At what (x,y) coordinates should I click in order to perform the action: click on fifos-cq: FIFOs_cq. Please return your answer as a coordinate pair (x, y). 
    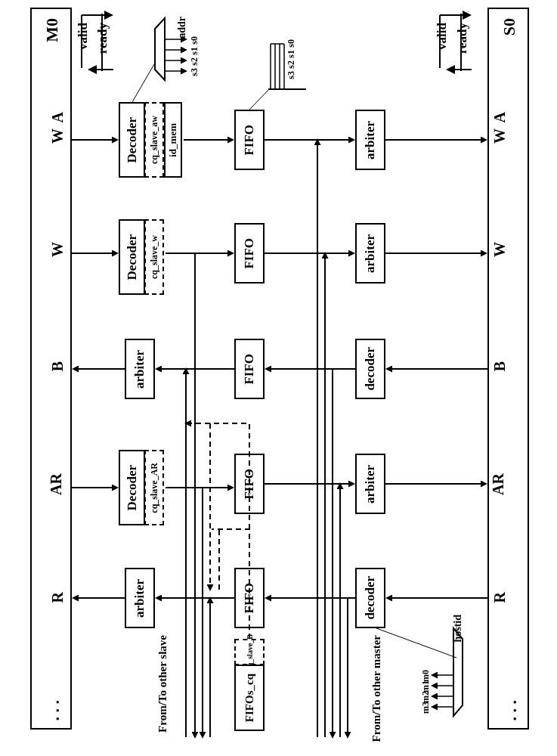
    Looking at the image, I should click on (249, 698).